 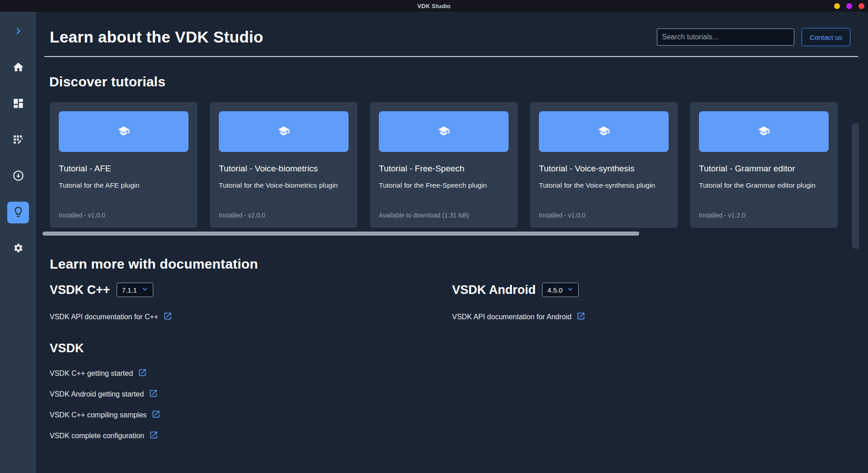 I want to click on version-value: 4.5.0, so click(x=555, y=290).